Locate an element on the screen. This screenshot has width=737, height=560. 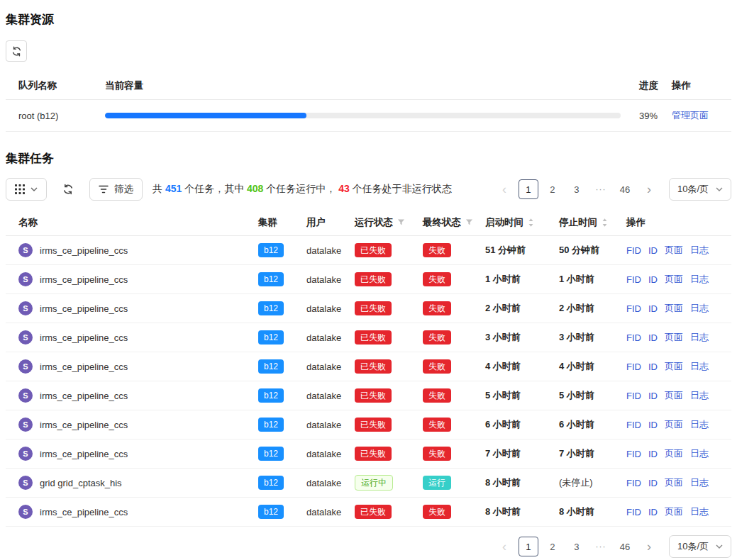
pagination-bottom: ‹123···46›10条/页 is located at coordinates (611, 547).